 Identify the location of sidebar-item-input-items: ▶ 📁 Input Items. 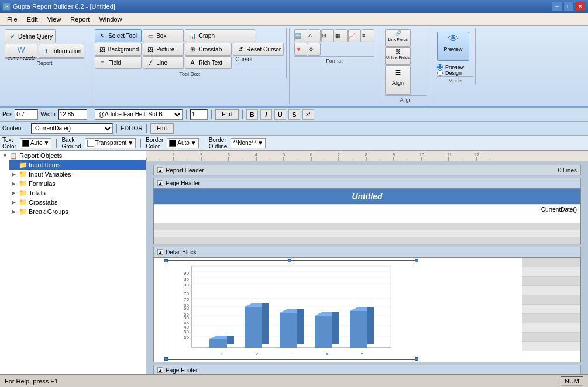
(77, 165).